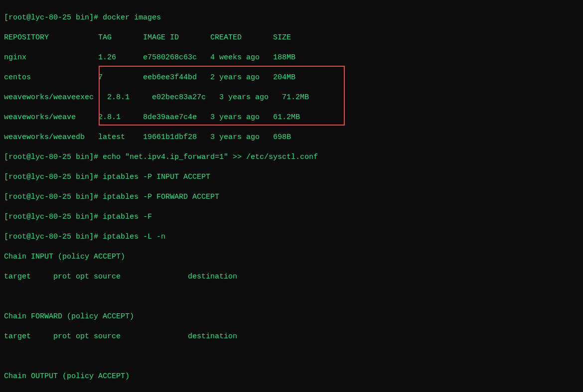 Image resolution: width=583 pixels, height=392 pixels. What do you see at coordinates (292, 317) in the screenshot?
I see `chain-title: Chain FORWARD (policy ACCEPT)` at bounding box center [292, 317].